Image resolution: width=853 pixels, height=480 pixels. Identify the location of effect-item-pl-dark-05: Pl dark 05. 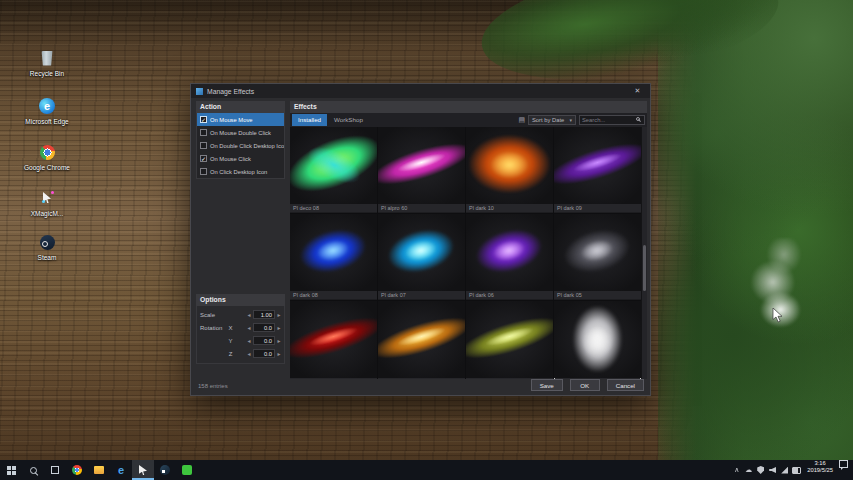
(598, 257).